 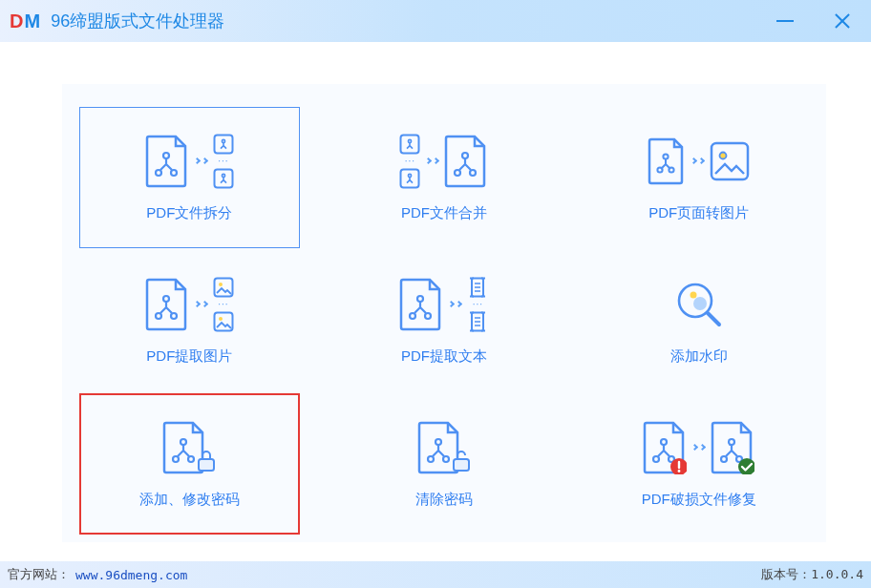 What do you see at coordinates (189, 500) in the screenshot?
I see `tool-label: 添加、修改密码` at bounding box center [189, 500].